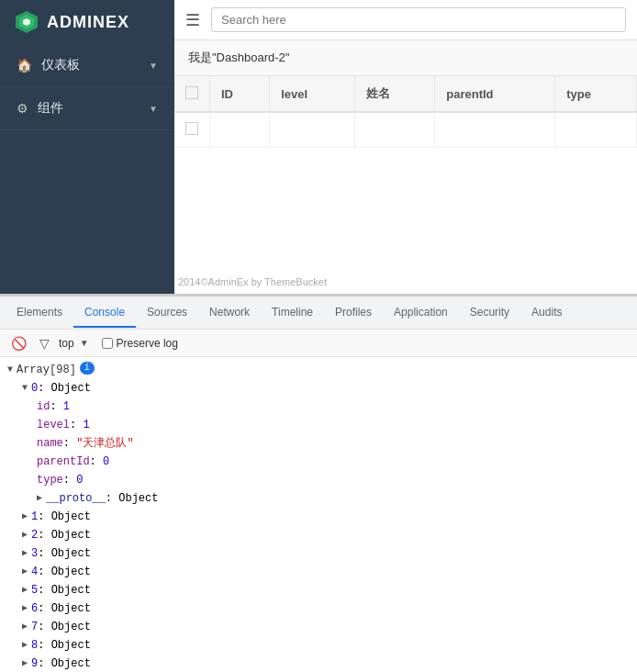  I want to click on sidebar-logo: ADMINEX, so click(87, 22).